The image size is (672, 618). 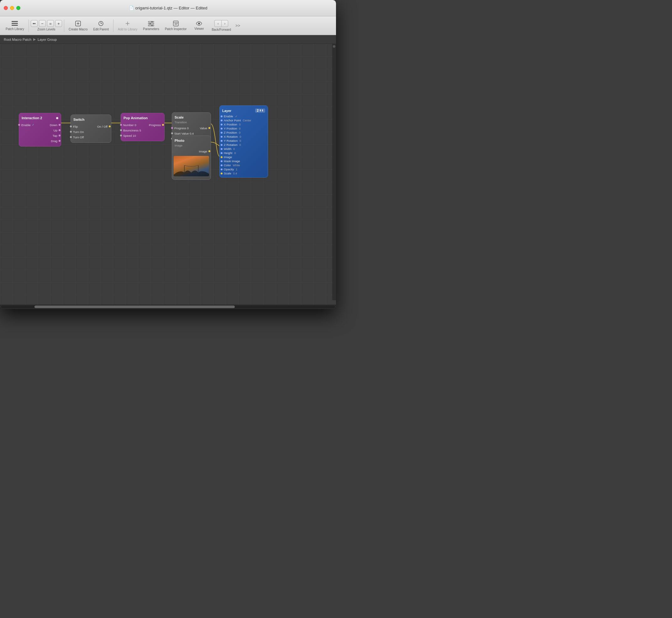 I want to click on breadcrumb-root: Root Macro Patch, so click(x=17, y=39).